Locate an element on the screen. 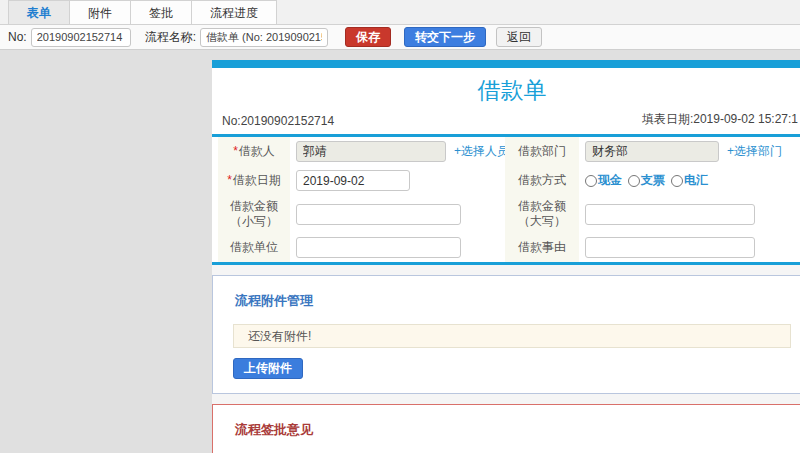 The image size is (800, 453). amount-small-cell is located at coordinates (398, 214).